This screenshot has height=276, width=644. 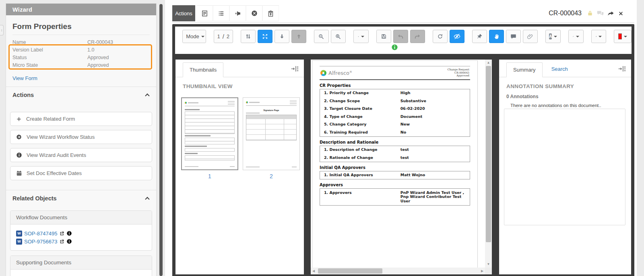 What do you see at coordinates (161, 140) in the screenshot?
I see `sidebar-scrollbar` at bounding box center [161, 140].